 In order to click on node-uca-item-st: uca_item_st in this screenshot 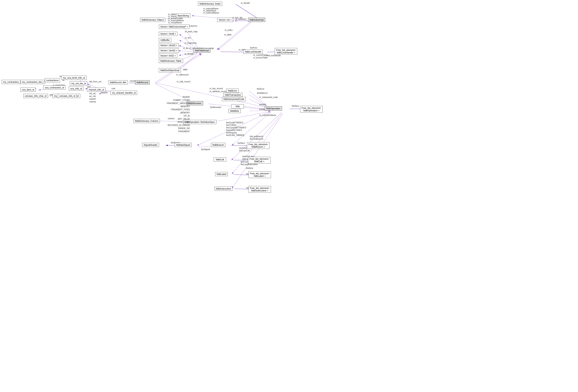, I will do `click(28, 90)`.